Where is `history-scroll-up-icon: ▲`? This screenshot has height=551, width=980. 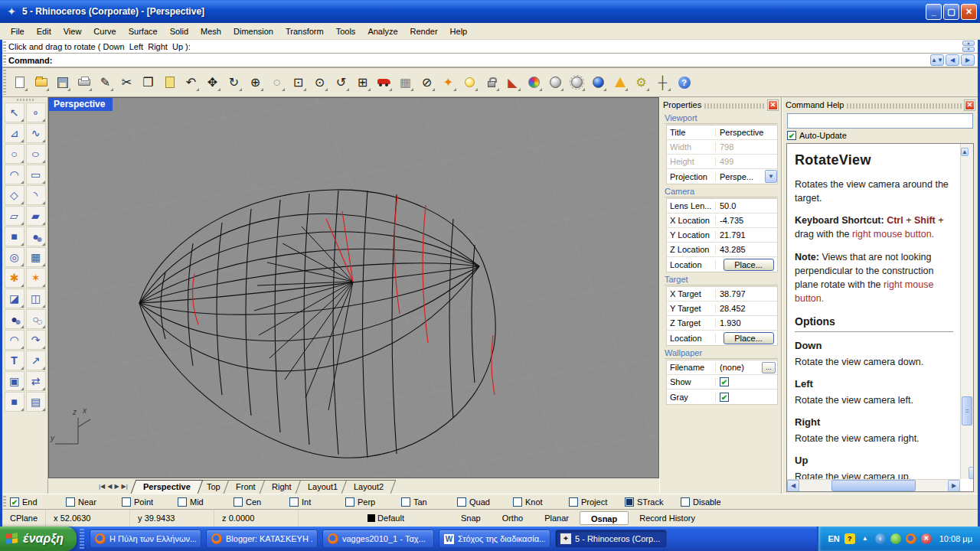 history-scroll-up-icon: ▲ is located at coordinates (969, 43).